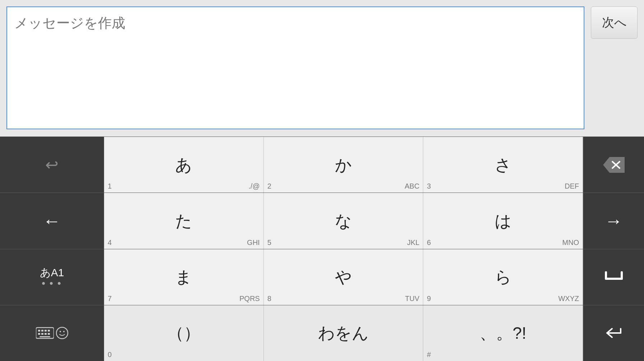 This screenshot has width=644, height=361. I want to click on key-ya-num: 8, so click(269, 299).